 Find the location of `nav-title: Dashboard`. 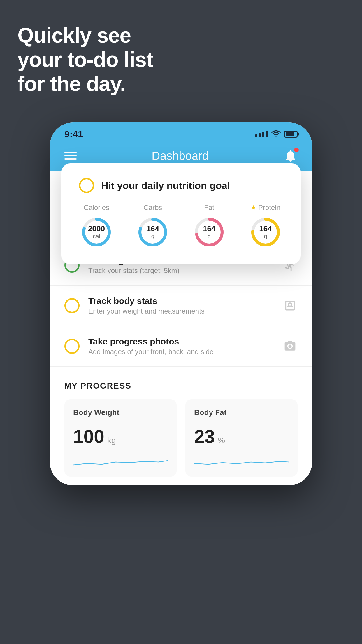

nav-title: Dashboard is located at coordinates (180, 156).